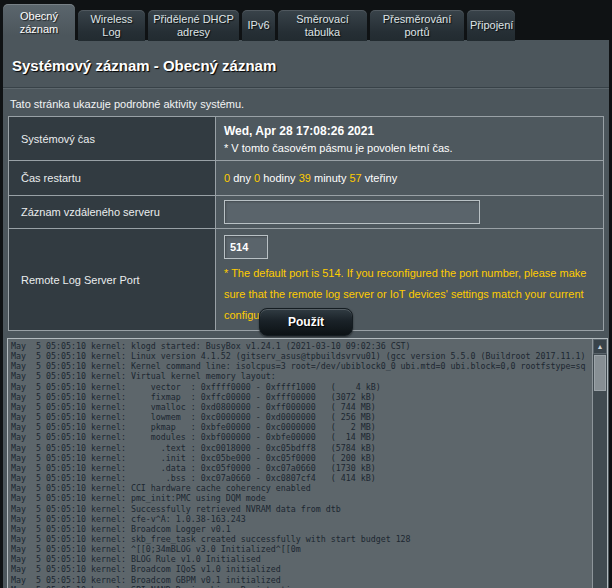 The height and width of the screenshot is (588, 612). I want to click on uptime-num: 39, so click(305, 178).